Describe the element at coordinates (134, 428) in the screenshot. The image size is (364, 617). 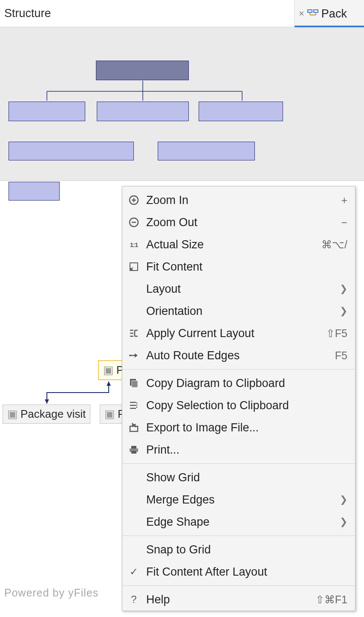
I see `export-icon` at that location.